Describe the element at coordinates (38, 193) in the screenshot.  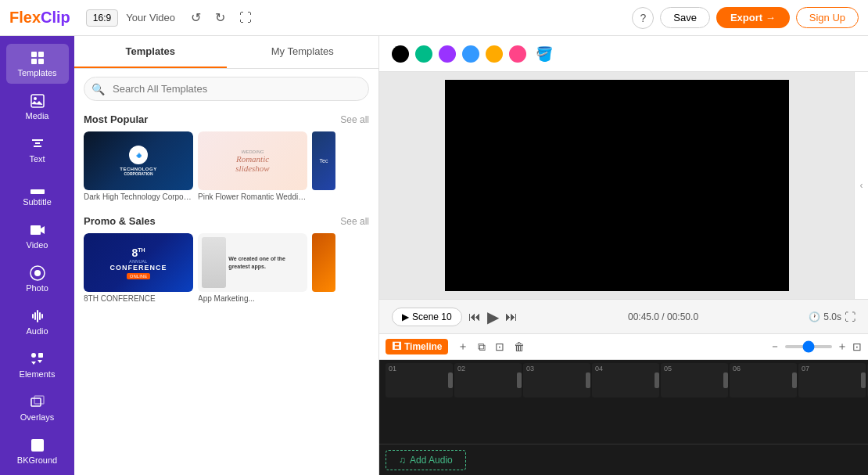
I see `sidebar-item-subtitle: Subtitle` at that location.